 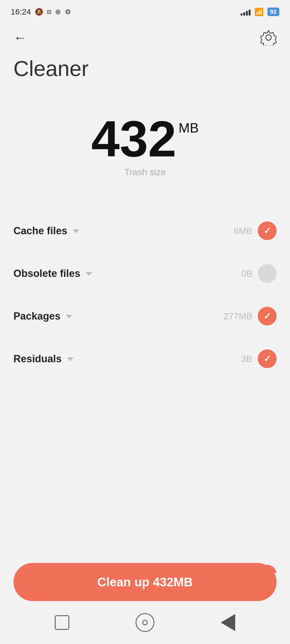 I want to click on page-title: Cleaner, so click(x=145, y=65).